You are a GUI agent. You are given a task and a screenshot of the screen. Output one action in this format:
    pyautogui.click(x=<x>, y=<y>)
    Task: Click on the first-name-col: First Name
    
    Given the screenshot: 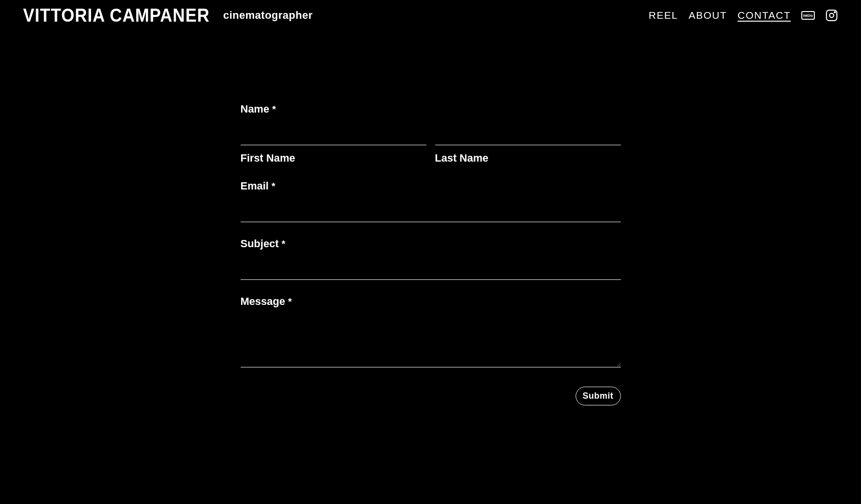 What is the action you would take?
    pyautogui.click(x=334, y=146)
    